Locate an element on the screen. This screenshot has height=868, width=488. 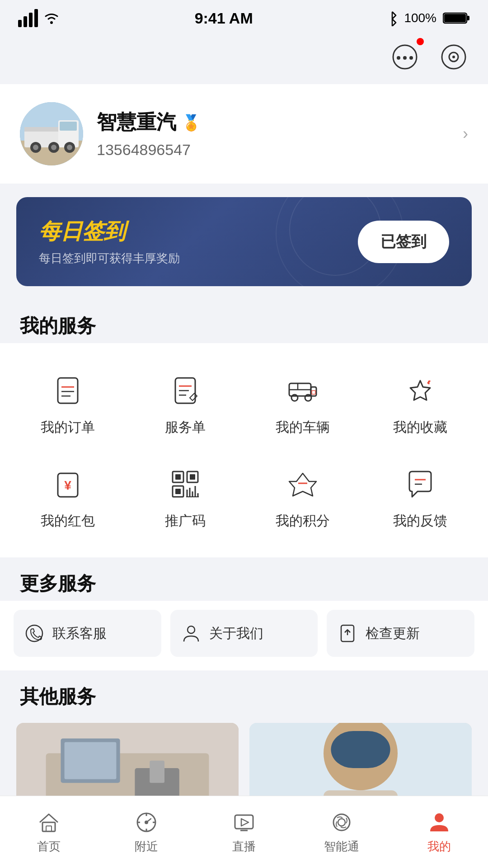
nav-item-home: 首页 is located at coordinates (49, 832).